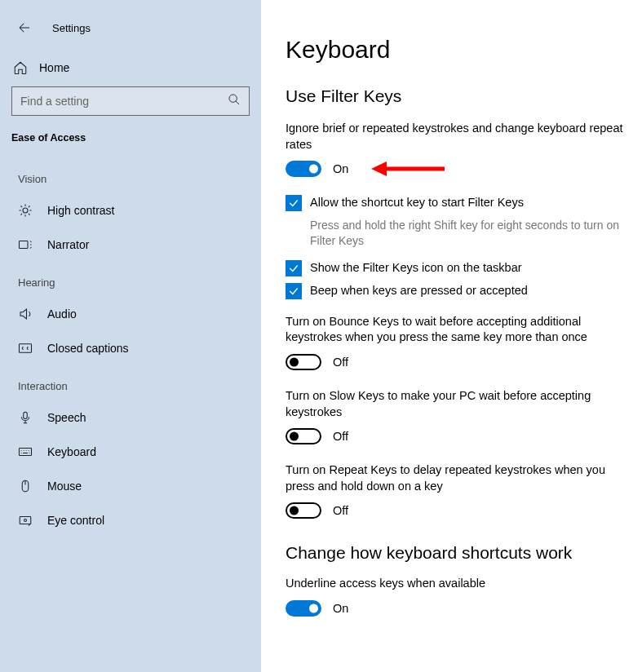 This screenshot has height=672, width=642. Describe the element at coordinates (20, 68) in the screenshot. I see `home-icon` at that location.